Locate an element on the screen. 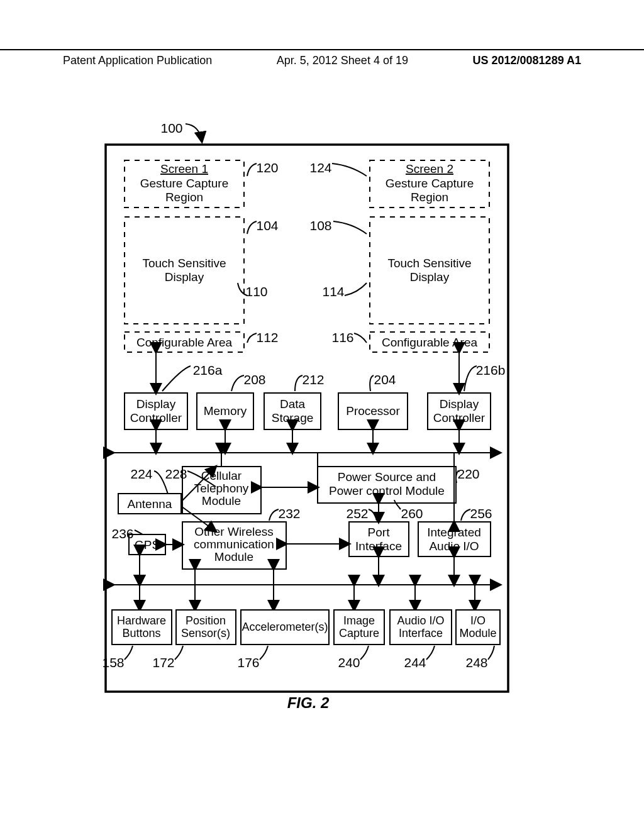 This screenshot has width=644, height=830. page-header: Patent Application Publication Apr. 5, 2… is located at coordinates (322, 58).